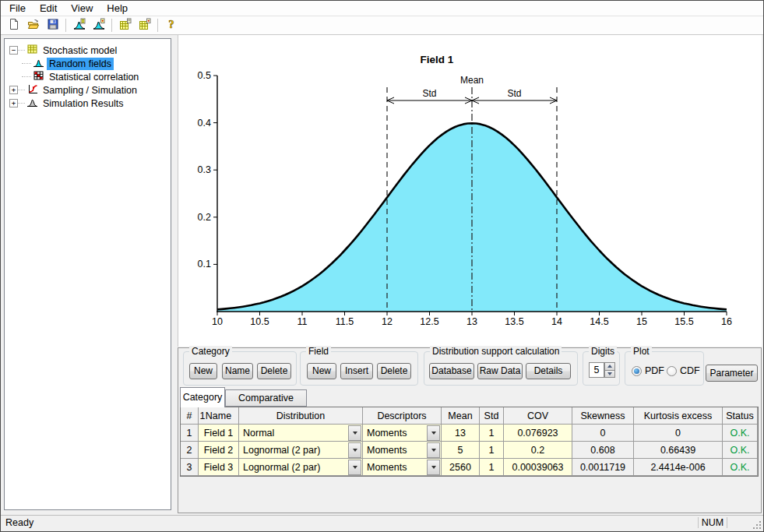 This screenshot has width=764, height=532. I want to click on column-header-distribution: Distribution, so click(301, 416).